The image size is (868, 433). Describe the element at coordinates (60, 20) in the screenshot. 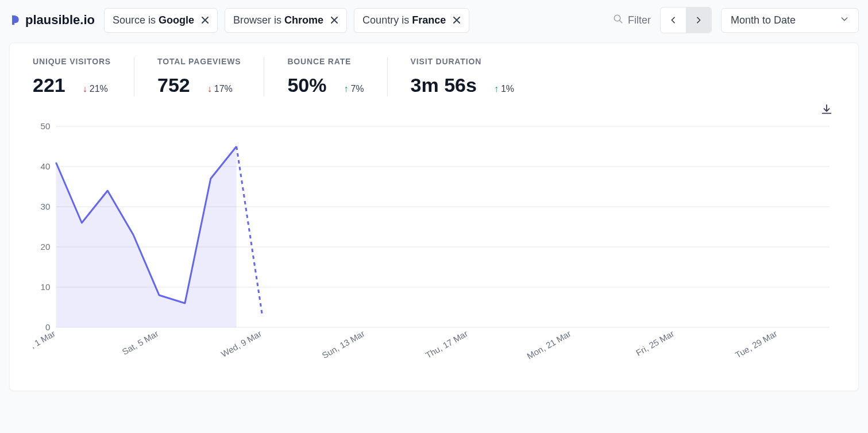

I see `brand-name: plausible.io` at that location.